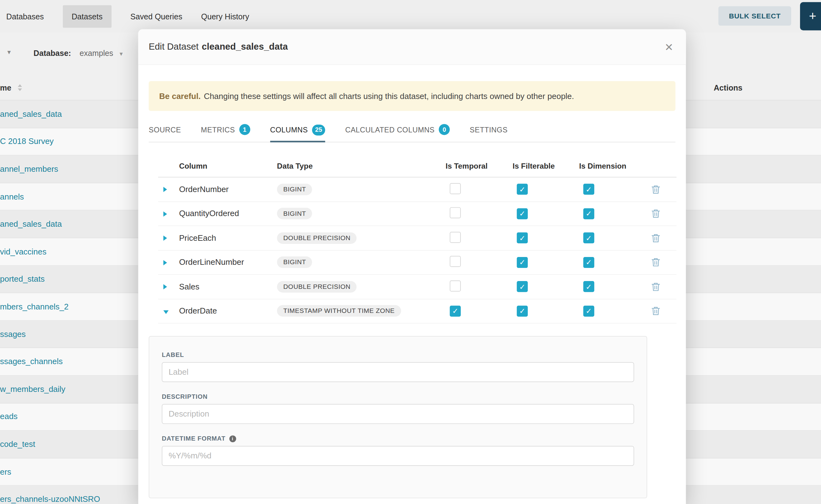  What do you see at coordinates (412, 130) in the screenshot?
I see `modal-tabs: SOURCE METRICS 1 COLUMNS 25 CALCULATED C…` at bounding box center [412, 130].